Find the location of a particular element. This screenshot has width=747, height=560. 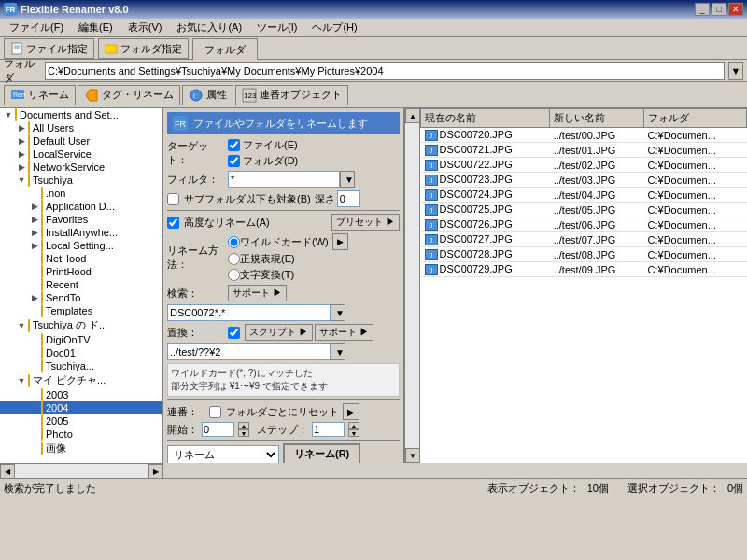

tree-item: NetHood is located at coordinates (81, 259).